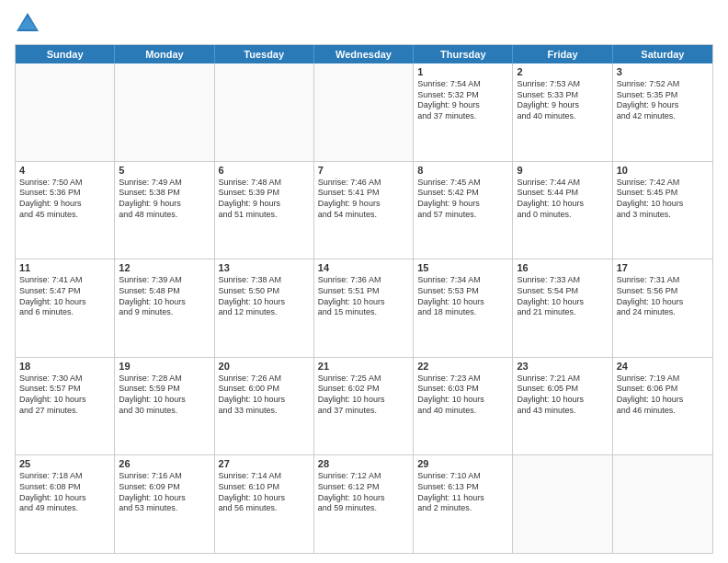 Image resolution: width=728 pixels, height=563 pixels. What do you see at coordinates (364, 308) in the screenshot?
I see `calendar-day-14: 14Sunrise: 7:36 AMSunset: 5:51 PMDayligh…` at bounding box center [364, 308].